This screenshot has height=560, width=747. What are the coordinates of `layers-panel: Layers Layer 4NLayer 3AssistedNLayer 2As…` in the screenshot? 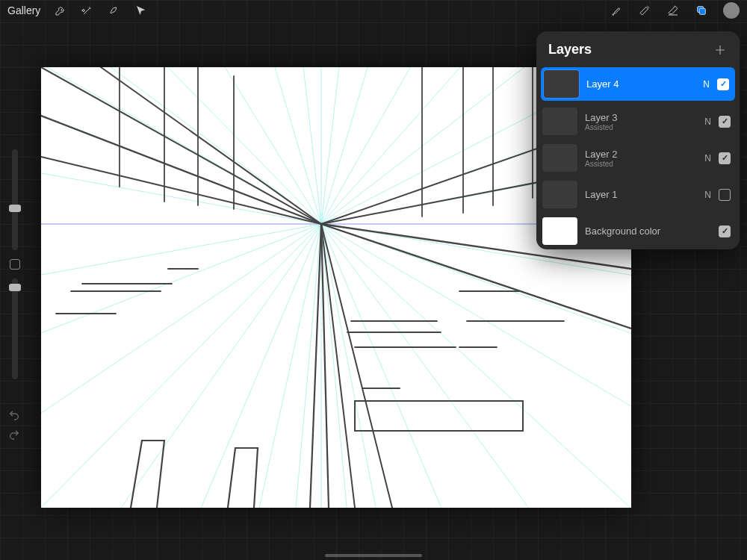 It's located at (638, 140).